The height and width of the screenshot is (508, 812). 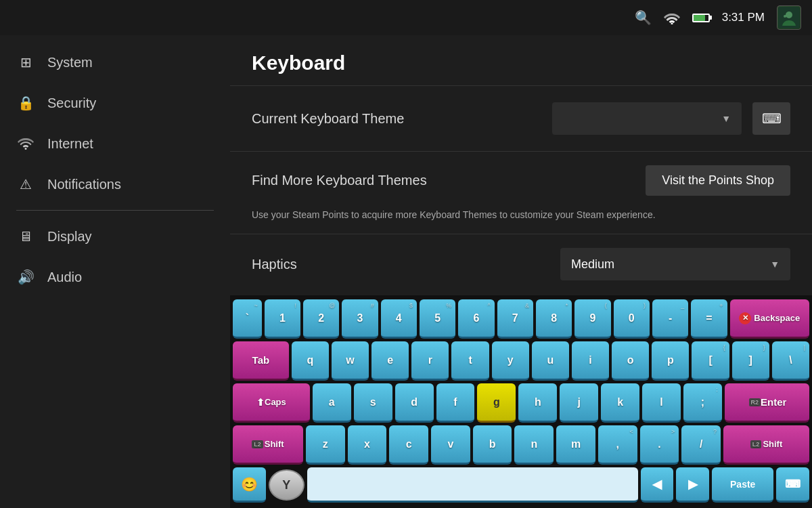 I want to click on sidebar-item-internet: Internet, so click(x=115, y=144).